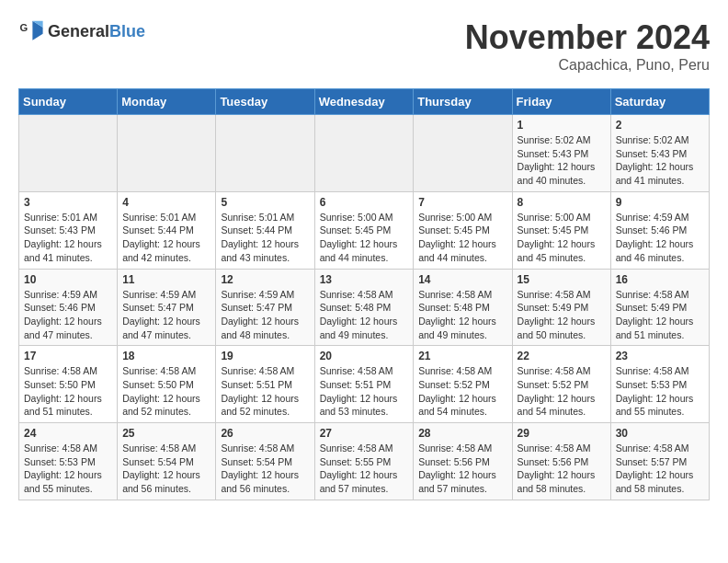 The image size is (728, 563). I want to click on day-number: 9, so click(660, 202).